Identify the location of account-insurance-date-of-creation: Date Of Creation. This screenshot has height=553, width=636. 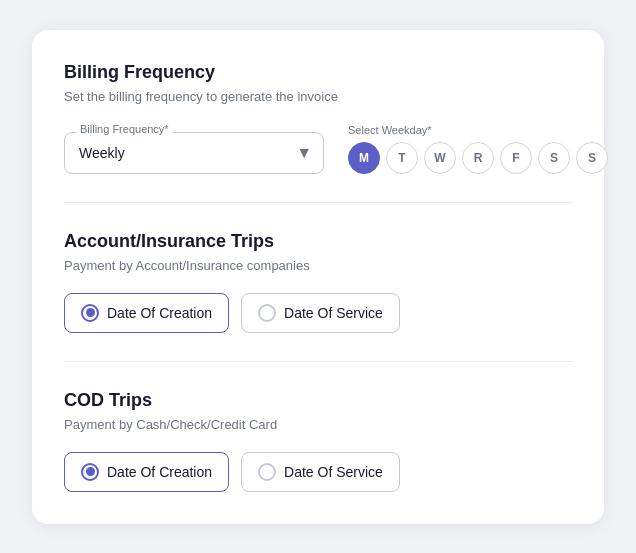
(146, 313).